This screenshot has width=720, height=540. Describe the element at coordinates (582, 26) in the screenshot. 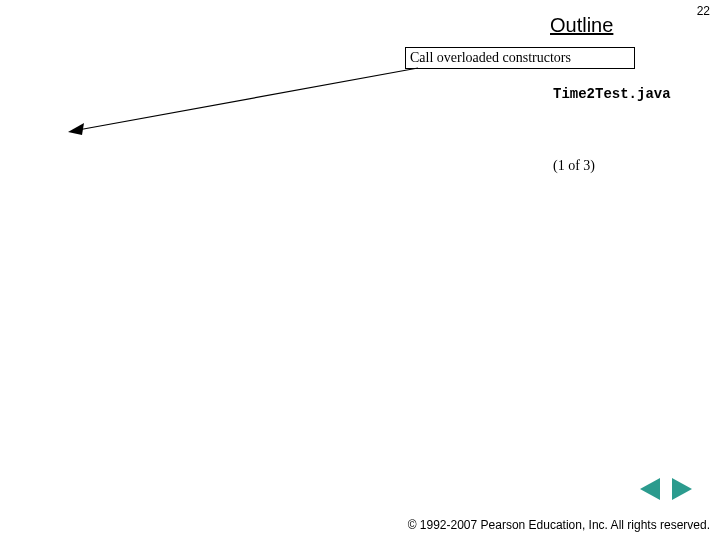

I see `outline-heading: Outline` at that location.